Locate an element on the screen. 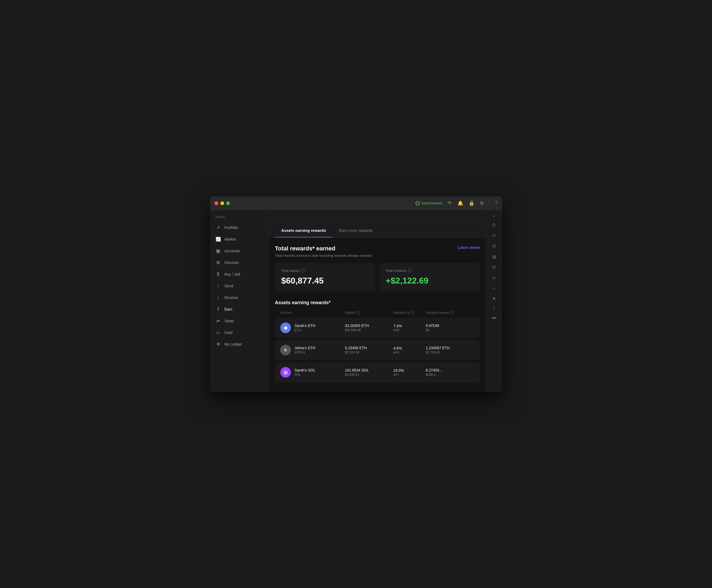 The image size is (712, 588). titlebar: ✓ Synchronized 👁 🔔 🔒 ⚙ ? is located at coordinates (356, 203).